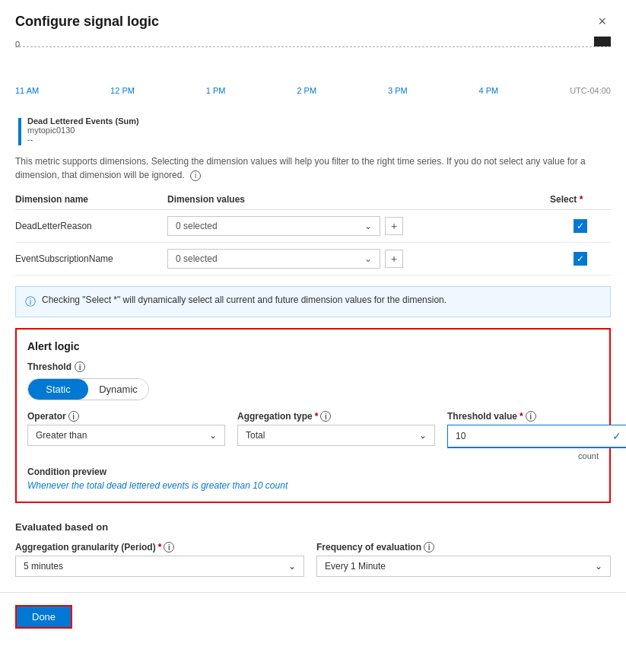 The width and height of the screenshot is (626, 672). What do you see at coordinates (336, 429) in the screenshot?
I see `aggregation-type-group: Aggregation type * i Total ⌄` at bounding box center [336, 429].